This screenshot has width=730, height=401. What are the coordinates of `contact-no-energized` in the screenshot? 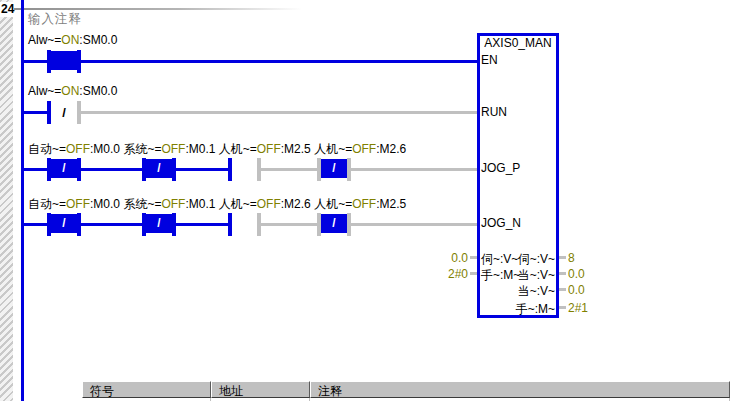 It's located at (64, 60).